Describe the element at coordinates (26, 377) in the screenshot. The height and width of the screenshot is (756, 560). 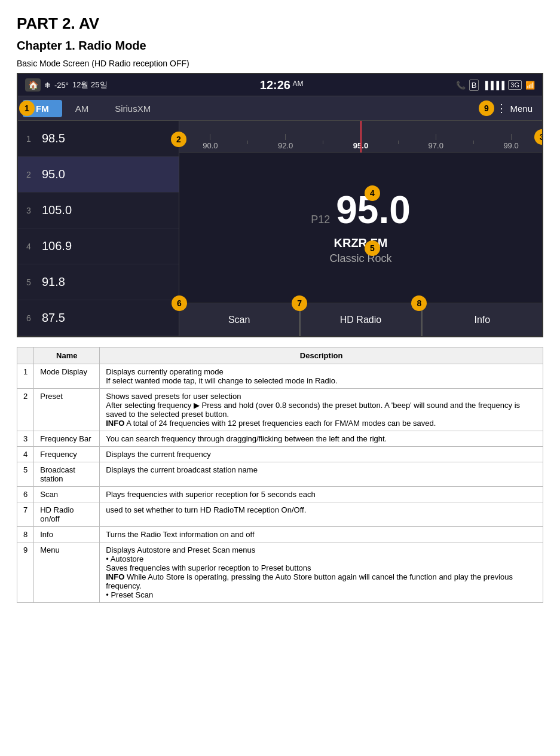
I see `row-num: 1` at that location.